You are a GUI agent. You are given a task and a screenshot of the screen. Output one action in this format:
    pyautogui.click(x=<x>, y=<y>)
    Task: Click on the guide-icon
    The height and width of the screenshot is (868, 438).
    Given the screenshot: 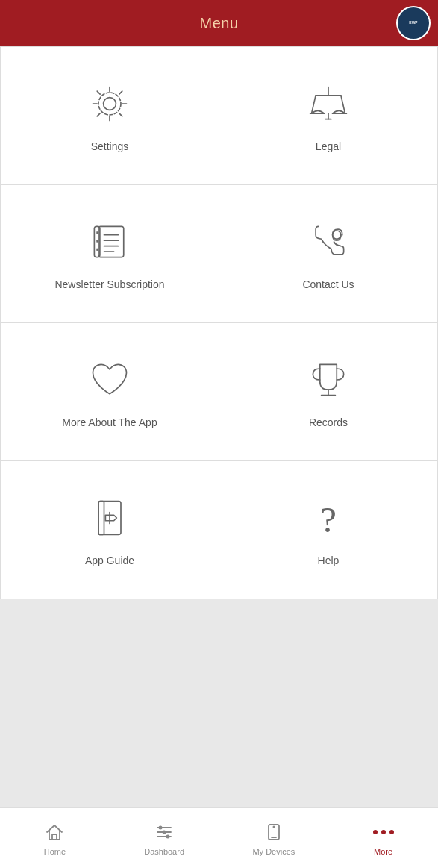 What is the action you would take?
    pyautogui.click(x=110, y=518)
    